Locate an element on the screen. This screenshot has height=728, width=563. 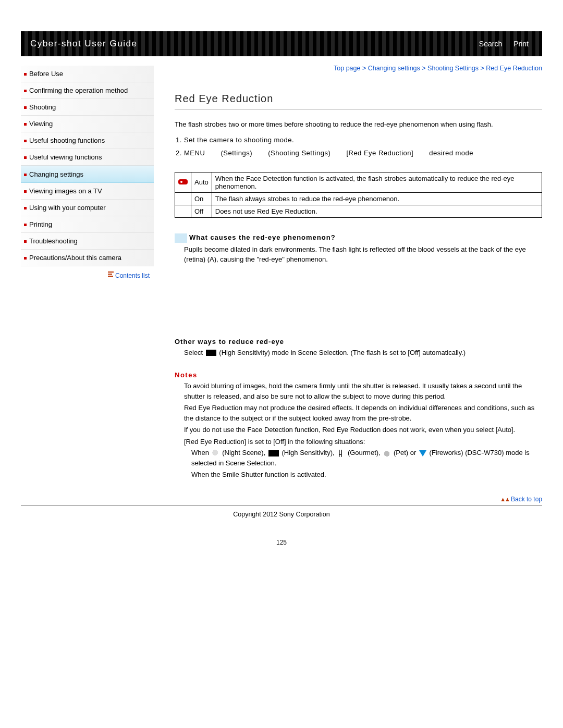
sidebar-item-useful-viewing: Useful viewing functions is located at coordinates (88, 157).